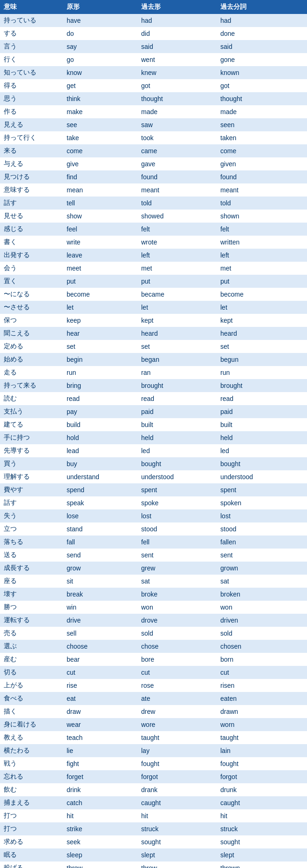 This screenshot has width=307, height=868. What do you see at coordinates (262, 529) in the screenshot?
I see `cell-pp: stood` at bounding box center [262, 529].